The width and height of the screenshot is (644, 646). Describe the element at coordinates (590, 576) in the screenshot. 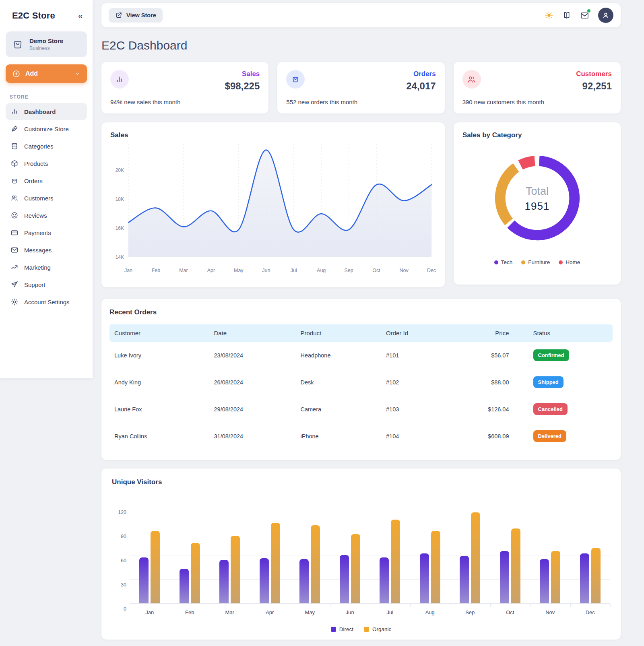

I see `bar-group-dec: Dec` at that location.